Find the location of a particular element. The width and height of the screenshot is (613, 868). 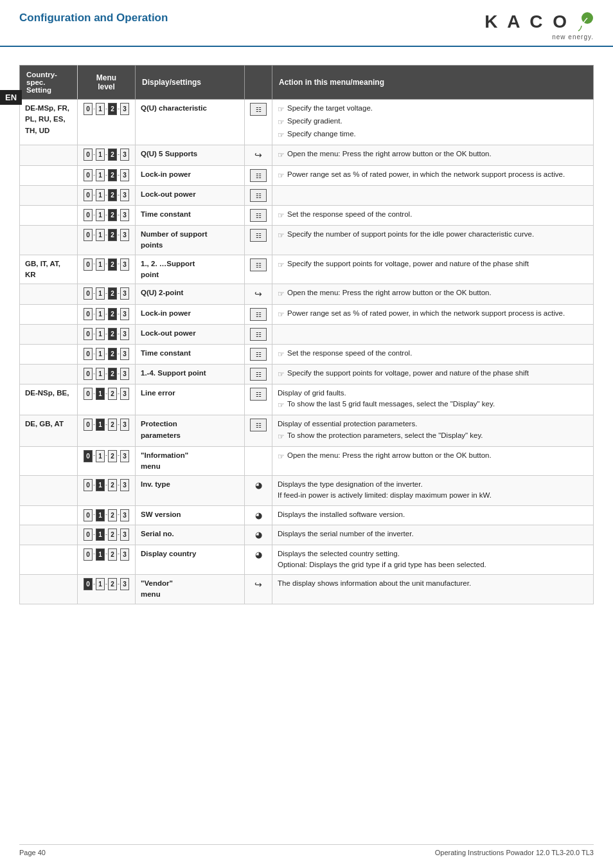

arrow-icon: ↪ is located at coordinates (258, 584).